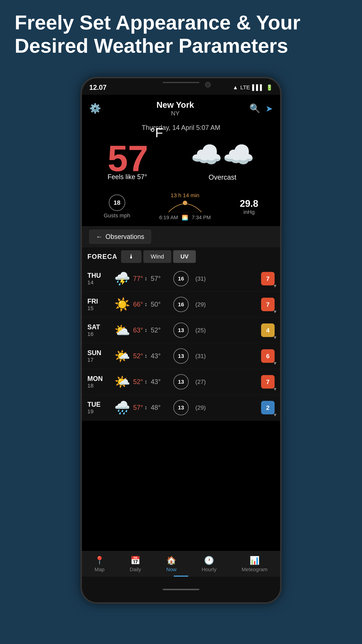 This screenshot has height=644, width=362. What do you see at coordinates (156, 408) in the screenshot?
I see `temp-low: 48°` at bounding box center [156, 408].